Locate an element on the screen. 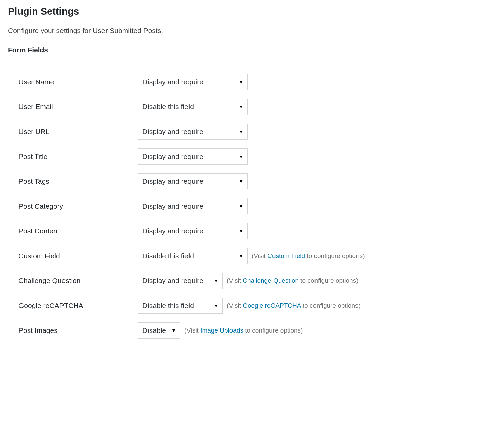 Image resolution: width=504 pixels, height=442 pixels. field-label: Post Category is located at coordinates (78, 206).